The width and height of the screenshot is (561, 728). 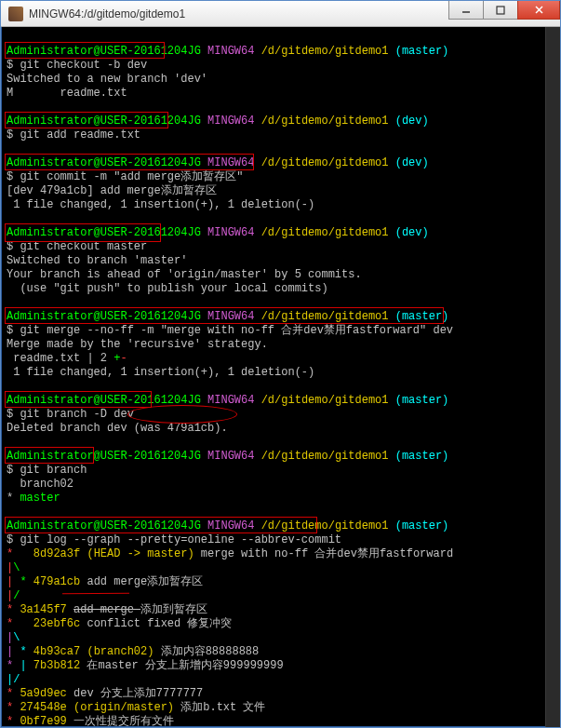 I want to click on out-line: Deleted branch dev (was 479a1cb)., so click(x=117, y=428).